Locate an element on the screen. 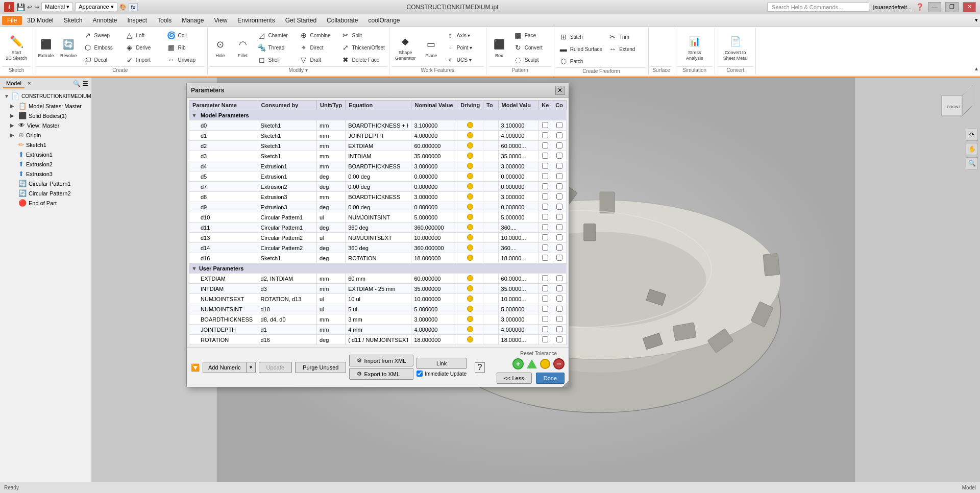  tree-options-icon: ☰ is located at coordinates (86, 84).